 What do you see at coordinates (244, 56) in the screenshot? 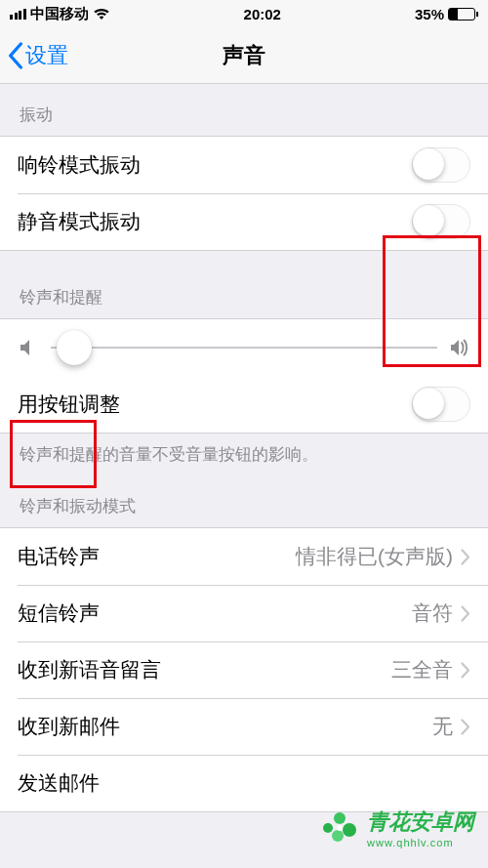
I see `nav-bar: 设置 声音` at bounding box center [244, 56].